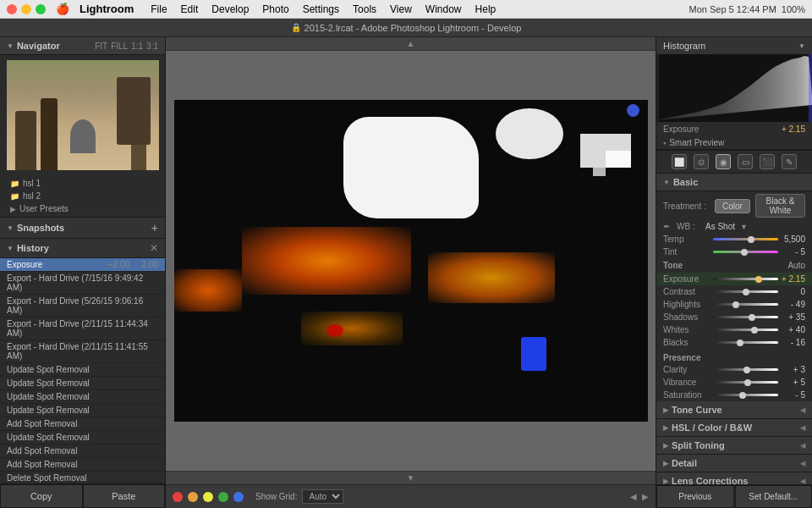  I want to click on apple-icon: 🍎, so click(63, 8).